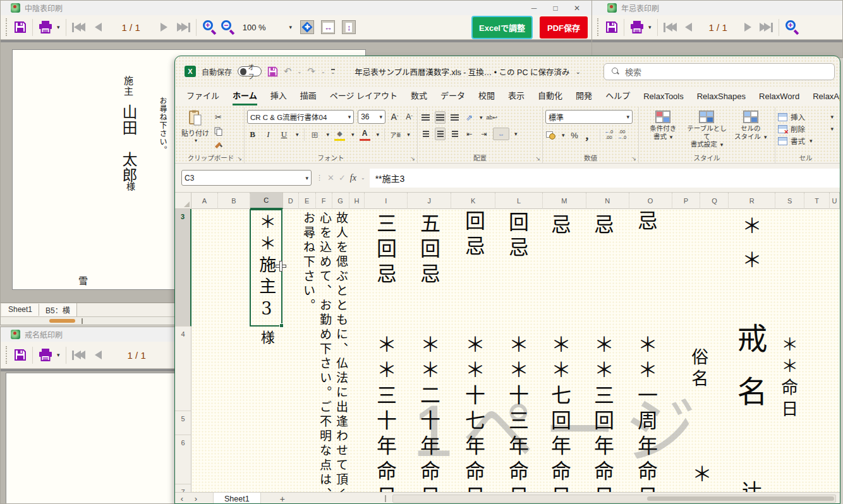 Image resolution: width=843 pixels, height=504 pixels. What do you see at coordinates (430, 201) in the screenshot?
I see `column-header: J` at bounding box center [430, 201].